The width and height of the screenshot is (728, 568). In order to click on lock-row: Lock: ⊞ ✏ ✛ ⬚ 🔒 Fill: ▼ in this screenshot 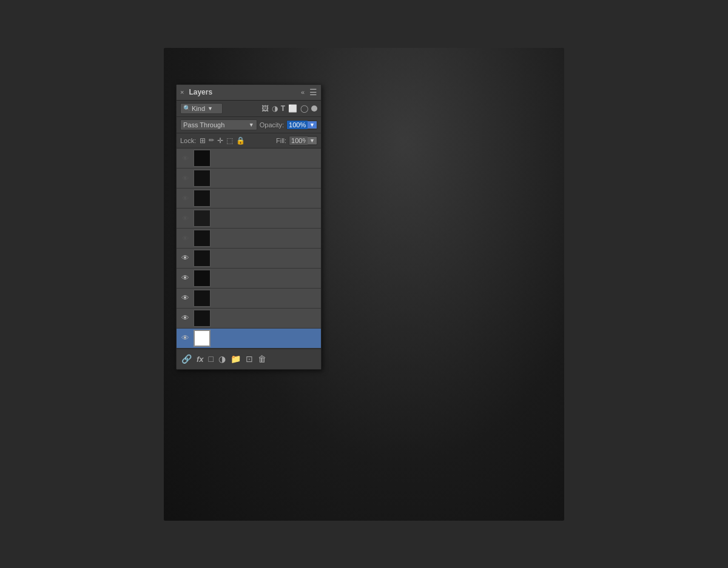, I will do `click(249, 141)`.